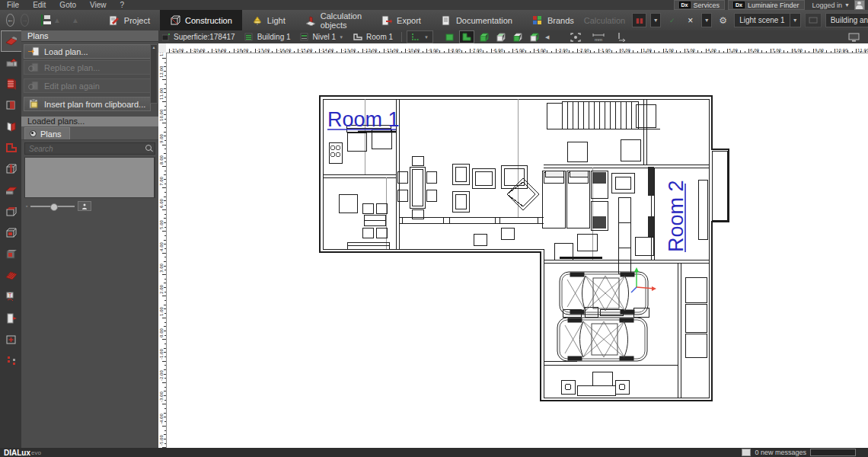 The image size is (868, 457). Describe the element at coordinates (90, 177) in the screenshot. I see `plans-list` at that location.